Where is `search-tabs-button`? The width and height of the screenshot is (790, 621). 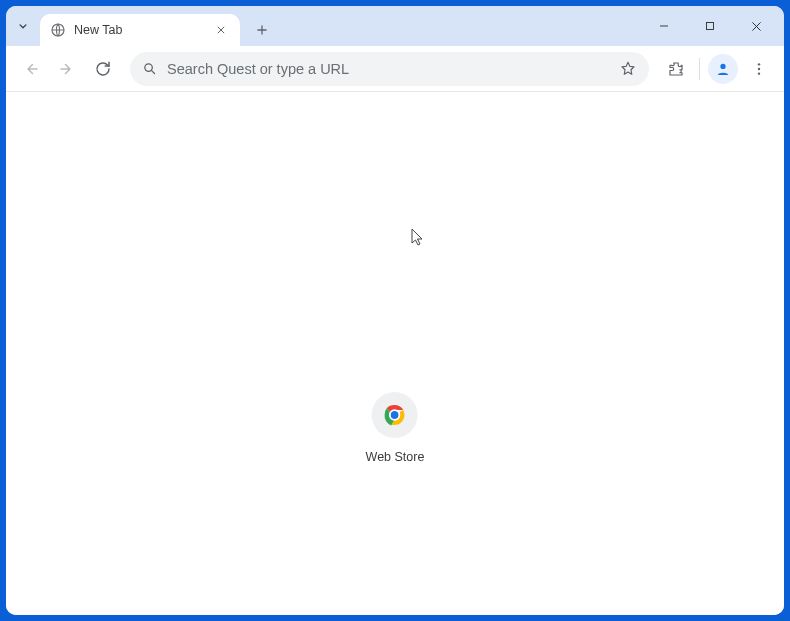
search-tabs-button is located at coordinates (23, 26).